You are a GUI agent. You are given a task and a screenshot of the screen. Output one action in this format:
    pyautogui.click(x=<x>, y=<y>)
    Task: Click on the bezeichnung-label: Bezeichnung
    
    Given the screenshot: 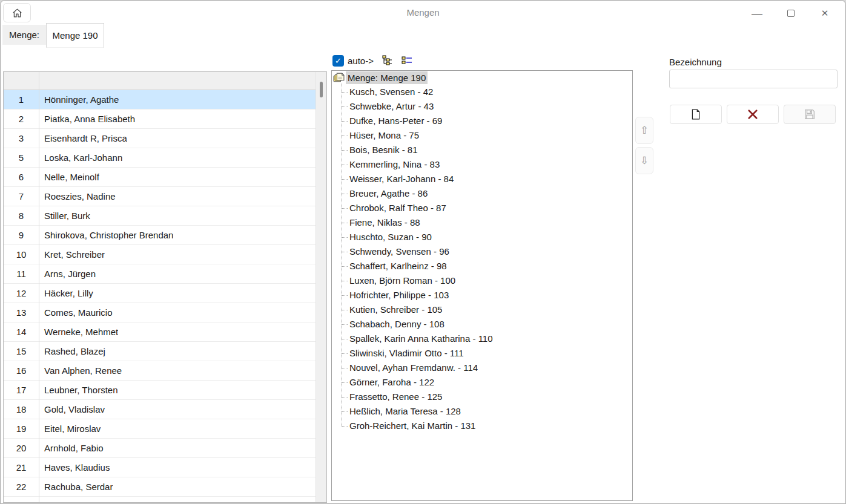 What is the action you would take?
    pyautogui.click(x=695, y=62)
    